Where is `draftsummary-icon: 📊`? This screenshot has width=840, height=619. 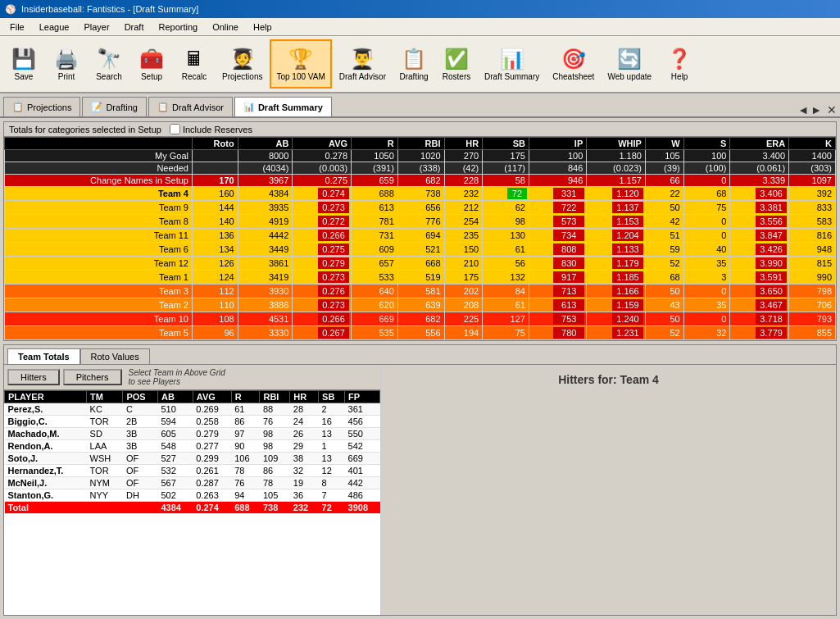 draftsummary-icon: 📊 is located at coordinates (512, 59).